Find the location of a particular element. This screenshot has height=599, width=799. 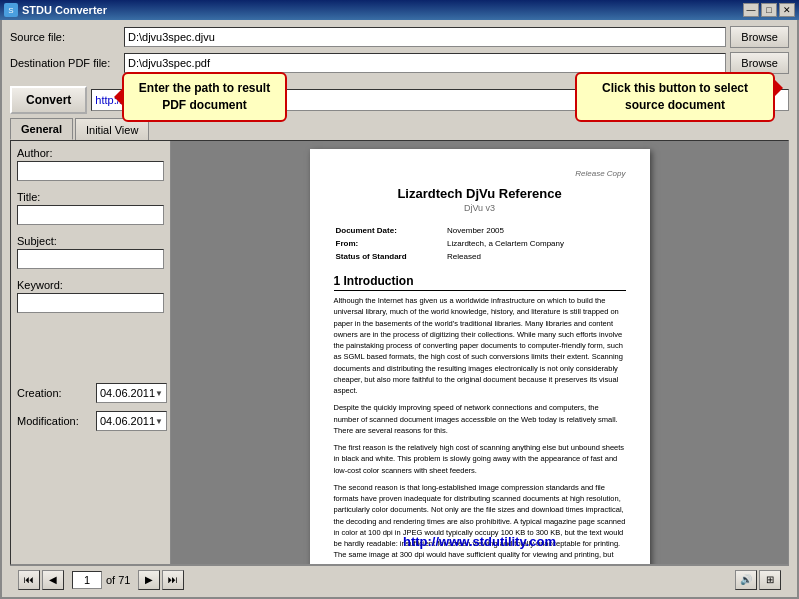

tab-general: General is located at coordinates (42, 129).